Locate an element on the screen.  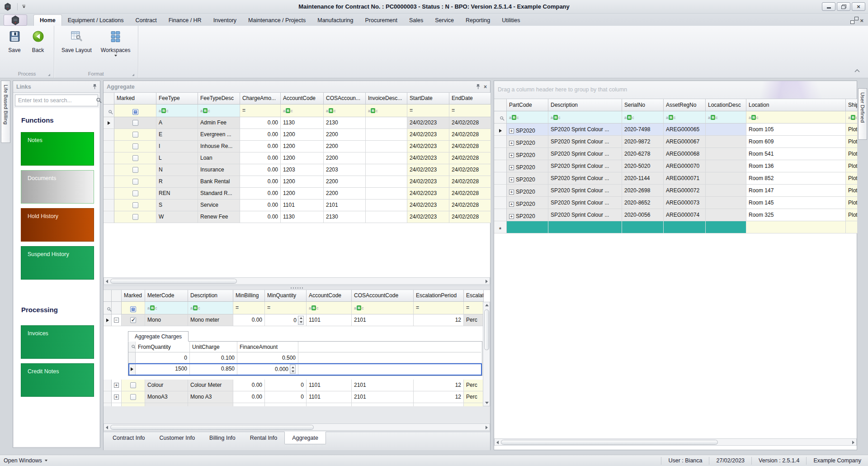
tab-contract-info: Contract Info is located at coordinates (129, 438).